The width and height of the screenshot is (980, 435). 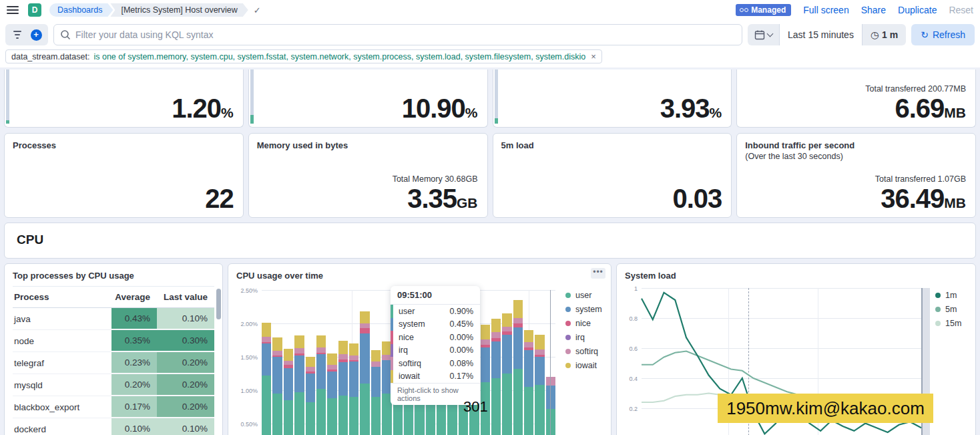 I want to click on table-row: mysqld0.20%0.20%, so click(x=113, y=385).